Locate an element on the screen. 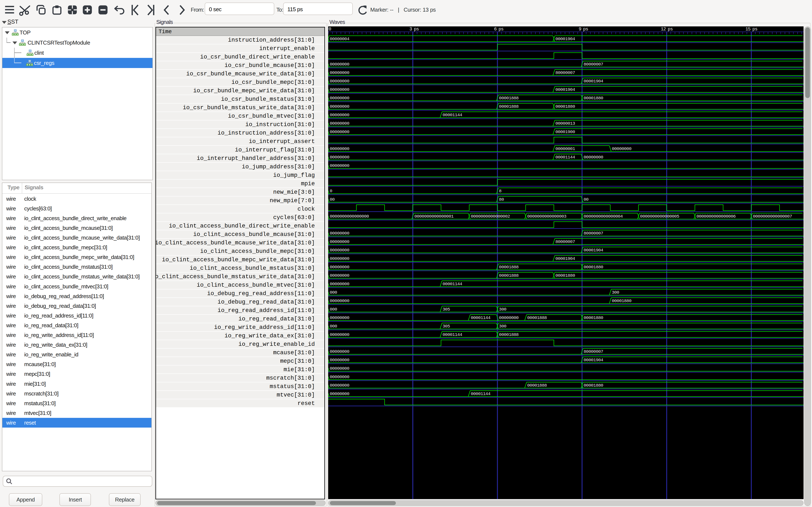 This screenshot has height=507, width=812. svg-text: 0000000000000007 is located at coordinates (772, 217).